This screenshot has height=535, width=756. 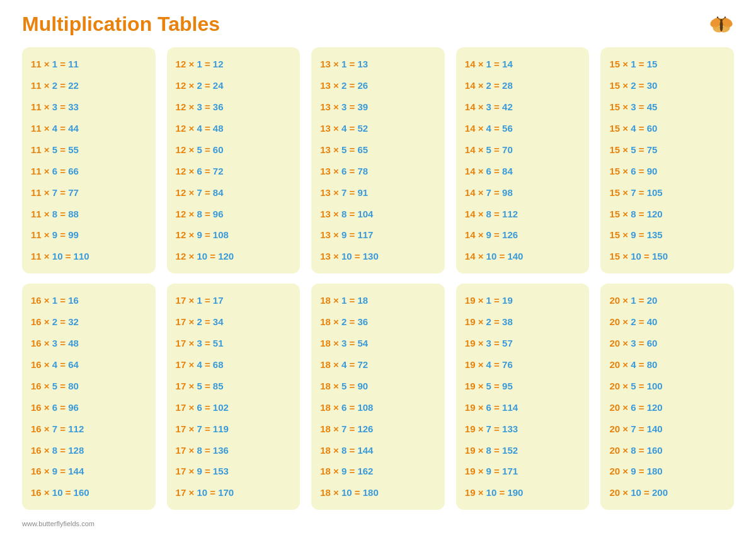 I want to click on result: 14, so click(x=508, y=64).